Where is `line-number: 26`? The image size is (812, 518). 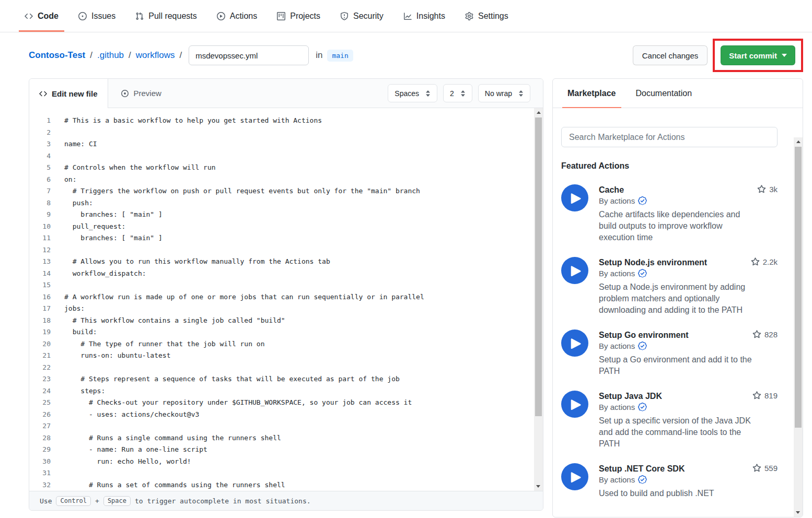 line-number: 26 is located at coordinates (47, 415).